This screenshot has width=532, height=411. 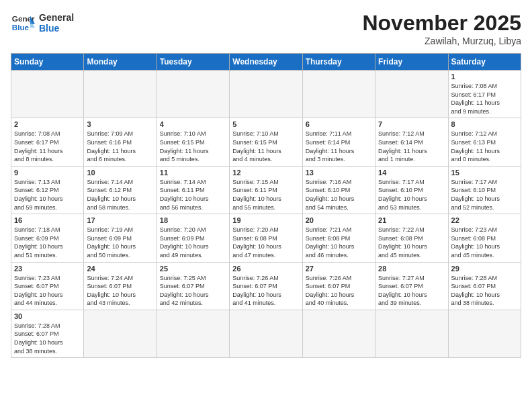 What do you see at coordinates (266, 333) in the screenshot?
I see `week-row-6: 30Sunrise: 7:28 AM Sunset: 6:07 PM Dayli…` at bounding box center [266, 333].